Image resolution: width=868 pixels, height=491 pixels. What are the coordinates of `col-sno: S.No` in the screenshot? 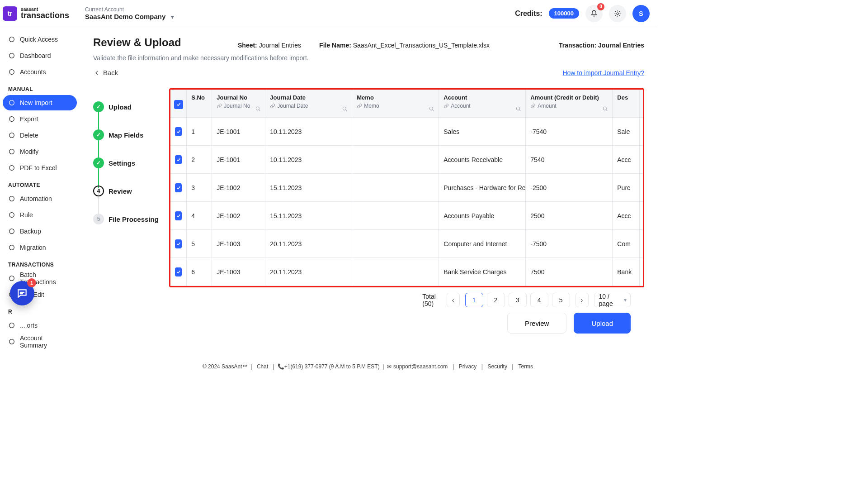 It's located at (199, 103).